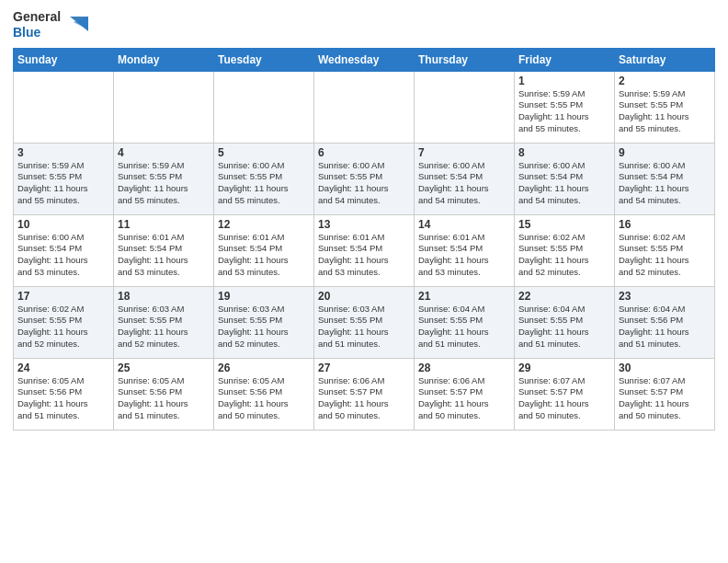  Describe the element at coordinates (564, 296) in the screenshot. I see `day-number: 22` at that location.